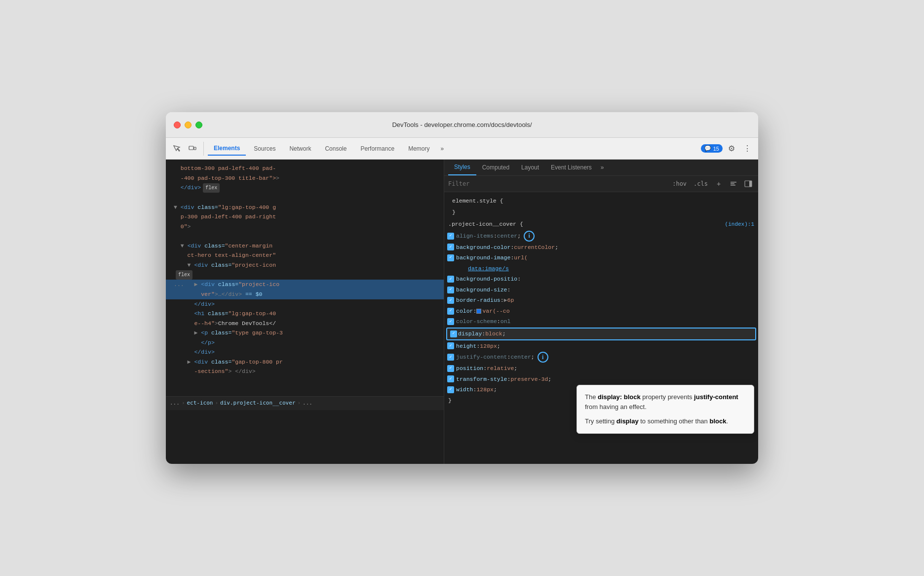 Image resolution: width=924 pixels, height=576 pixels. What do you see at coordinates (305, 333) in the screenshot?
I see `html-line: ▶ <p class="type gap-top-3` at bounding box center [305, 333].